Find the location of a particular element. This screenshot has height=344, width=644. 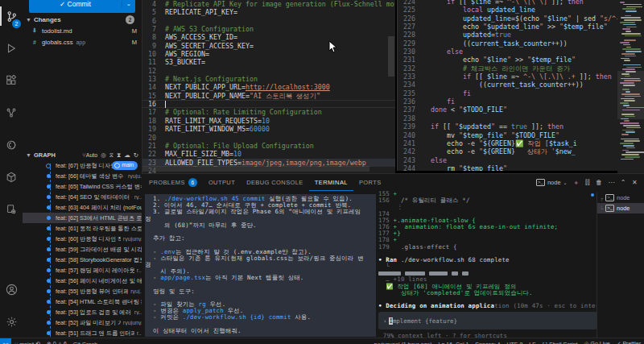

commit-row: feat: [57] 랜딩 페이지 레이아웃 구현...r... is located at coordinates (82, 271).